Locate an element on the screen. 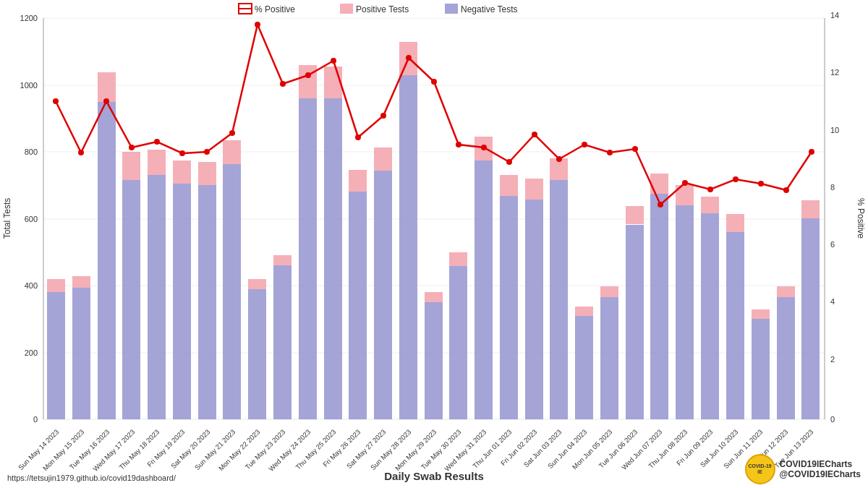 The width and height of the screenshot is (868, 488). svg-text: 400 is located at coordinates (31, 286).